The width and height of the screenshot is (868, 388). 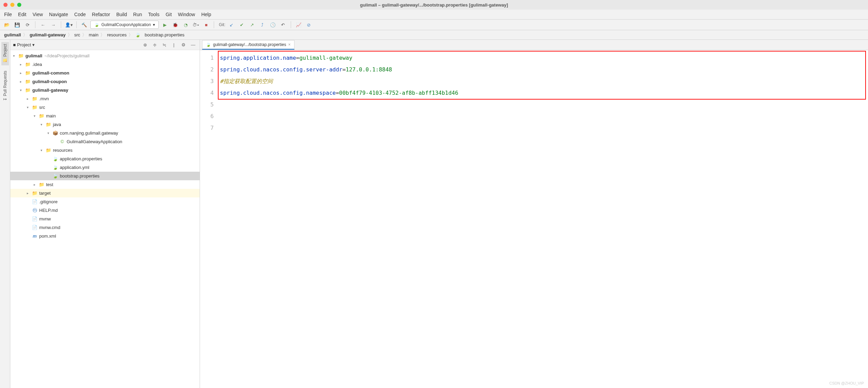 I want to click on crumb-file: 🍃 bootstrap.properties, so click(x=159, y=35).